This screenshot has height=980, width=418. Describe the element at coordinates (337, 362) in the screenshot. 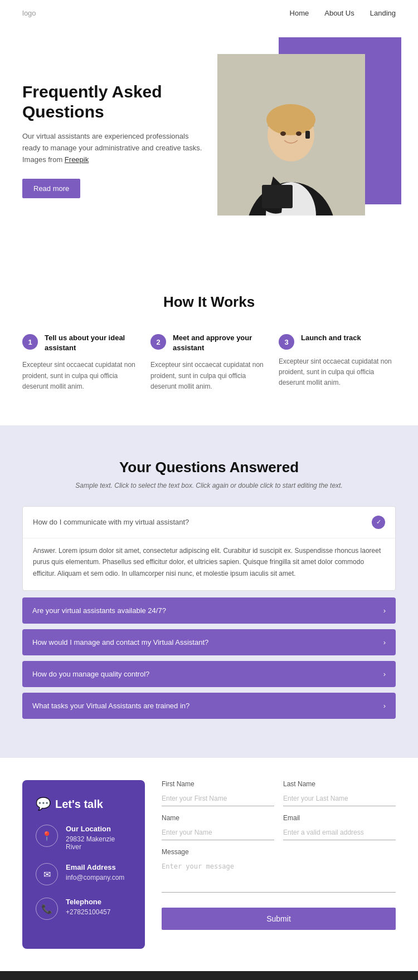

I see `step-3: 3 Launch and track Excepteur sint occaec…` at that location.